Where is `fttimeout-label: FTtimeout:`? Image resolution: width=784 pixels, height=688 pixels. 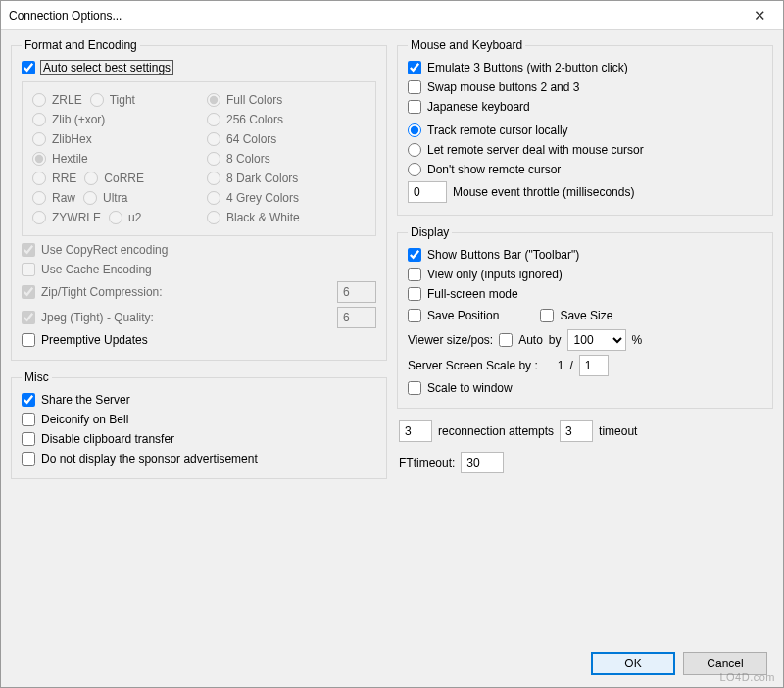 fttimeout-label: FTtimeout: is located at coordinates (427, 463).